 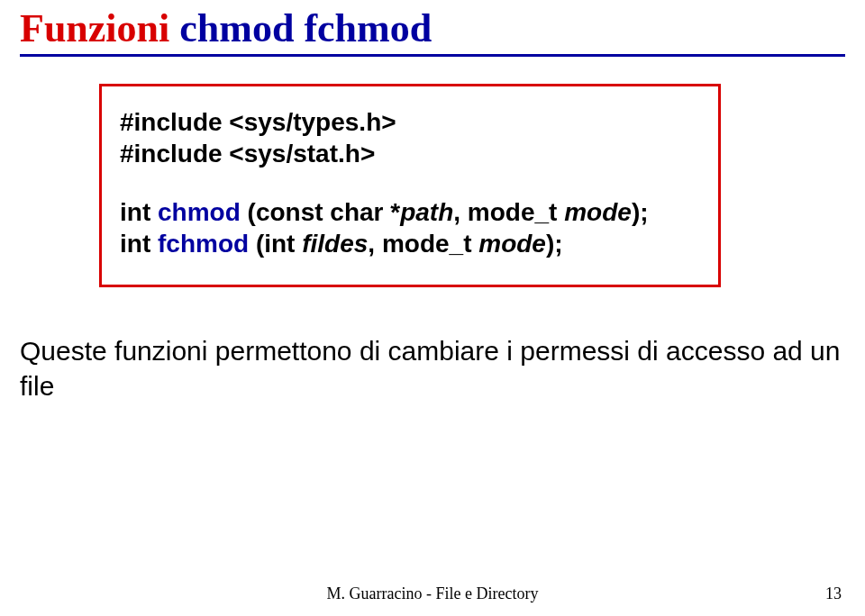 I want to click on body-text: Queste funzioni permettono di cambiare i…, so click(x=432, y=369).